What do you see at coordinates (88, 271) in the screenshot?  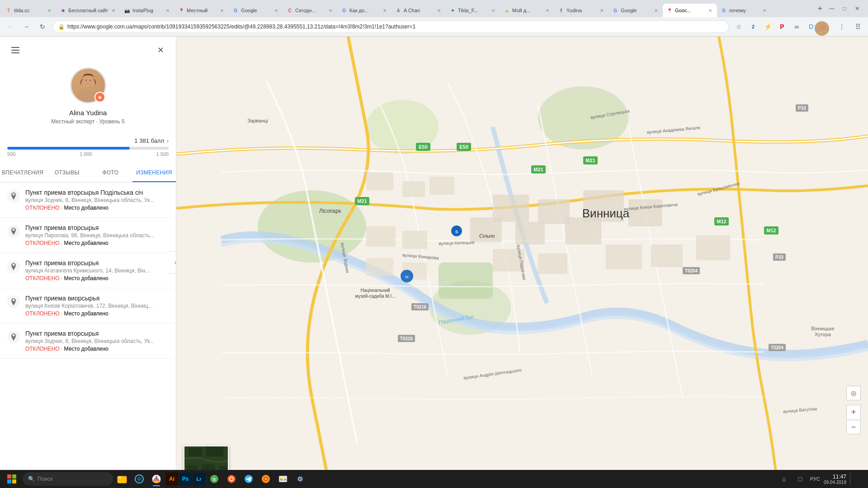 I see `edit-item-2: Пункт приема вторсырья вулиця Агатангела…` at bounding box center [88, 271].